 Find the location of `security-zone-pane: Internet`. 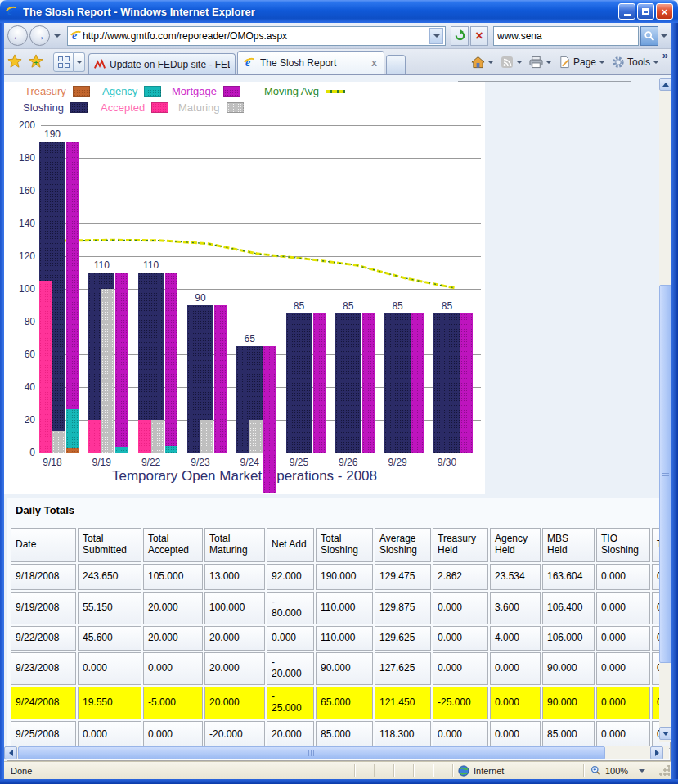

security-zone-pane: Internet is located at coordinates (518, 771).